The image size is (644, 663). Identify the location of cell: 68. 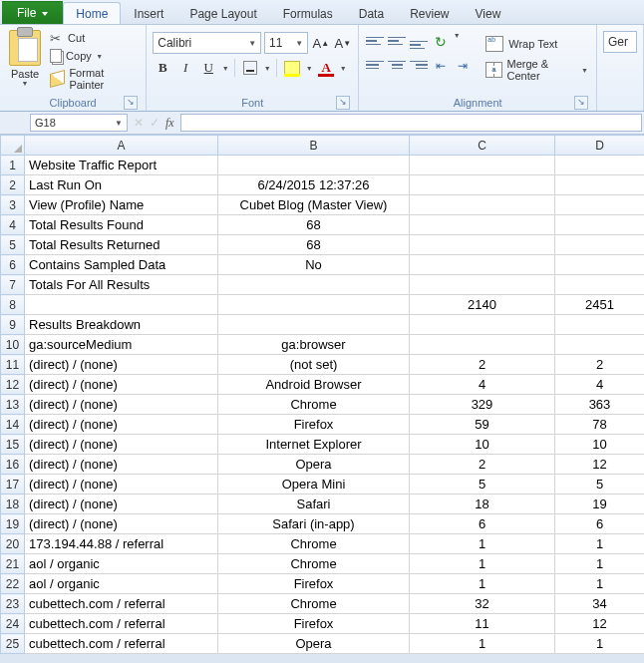
(314, 245).